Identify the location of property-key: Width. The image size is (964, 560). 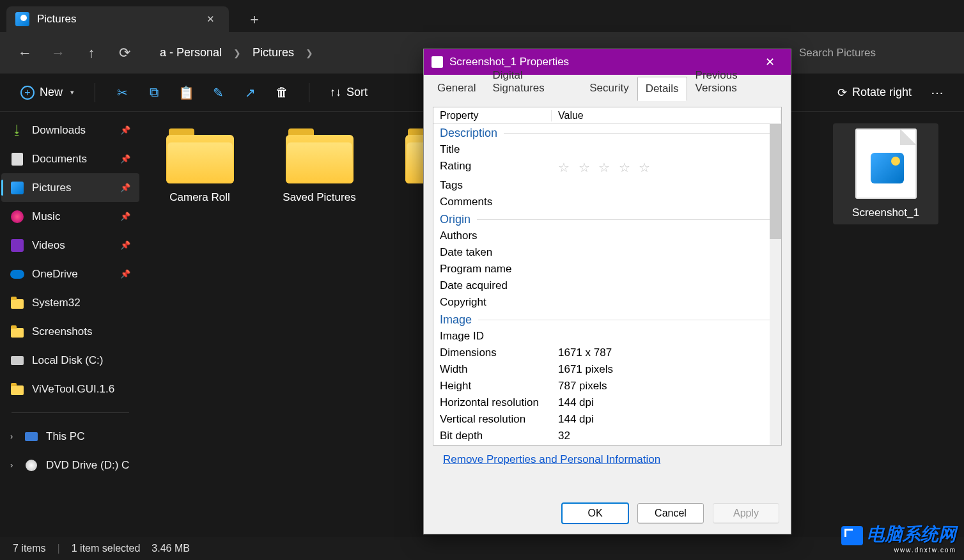
(492, 369).